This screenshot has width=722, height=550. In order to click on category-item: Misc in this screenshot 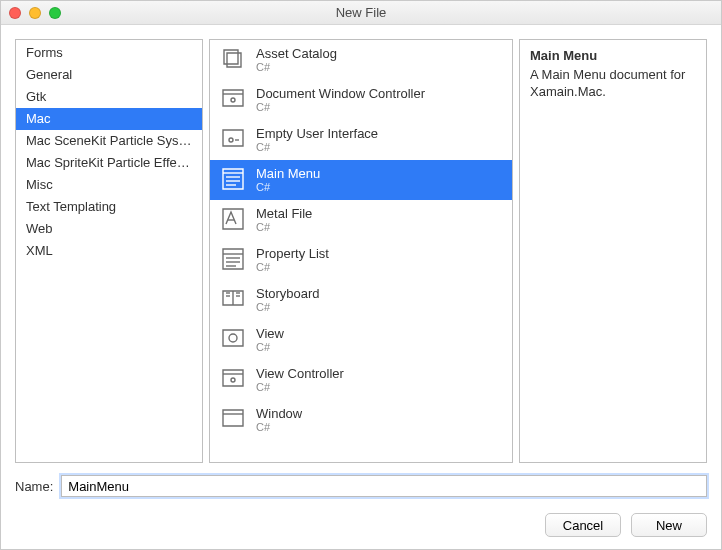, I will do `click(109, 185)`.